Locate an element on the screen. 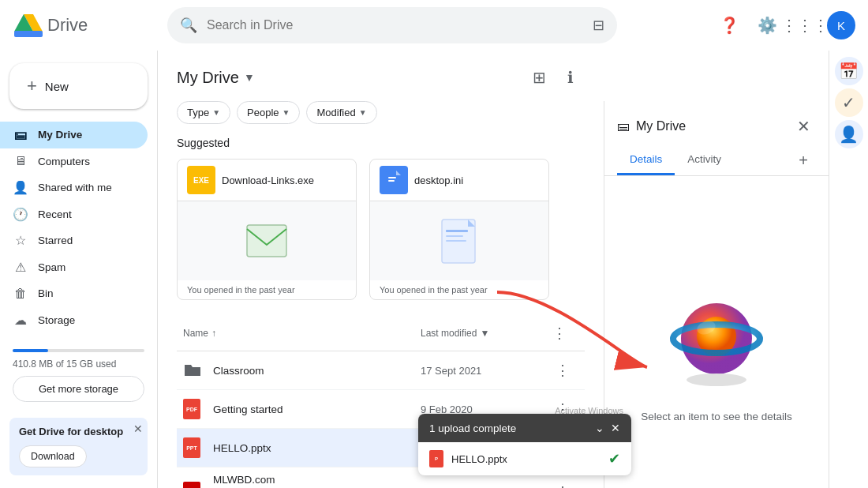 This screenshot has width=868, height=488. grid-view-button: ⊞ is located at coordinates (539, 77).